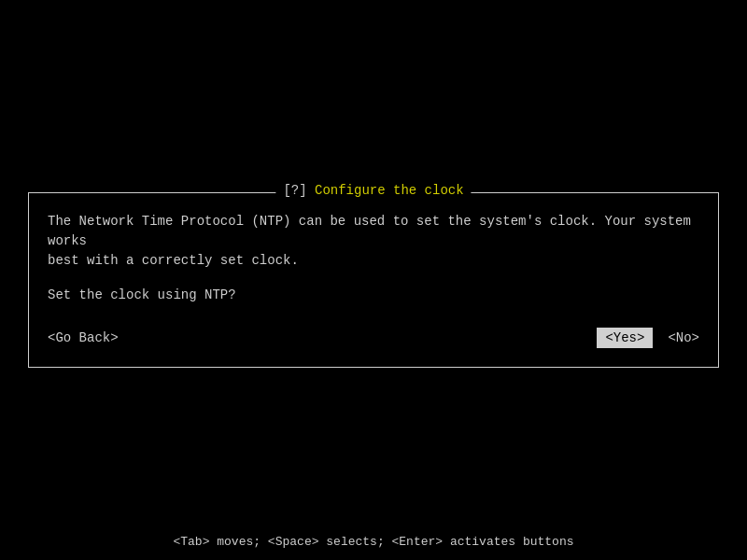 This screenshot has width=747, height=560. I want to click on go-back-button: <Go Back>, so click(83, 338).